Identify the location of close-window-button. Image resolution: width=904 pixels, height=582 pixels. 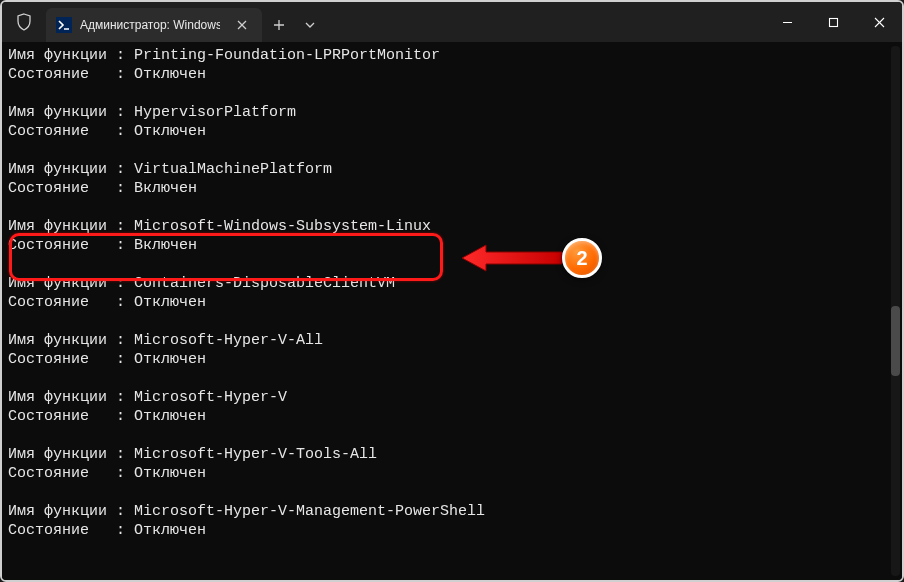
(879, 22).